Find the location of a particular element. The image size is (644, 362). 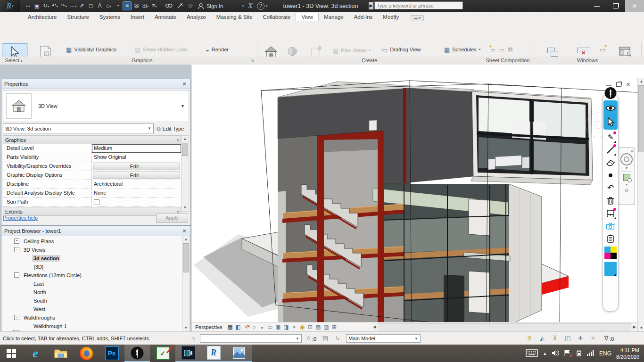

tab-analyze: Analyze is located at coordinates (196, 17).